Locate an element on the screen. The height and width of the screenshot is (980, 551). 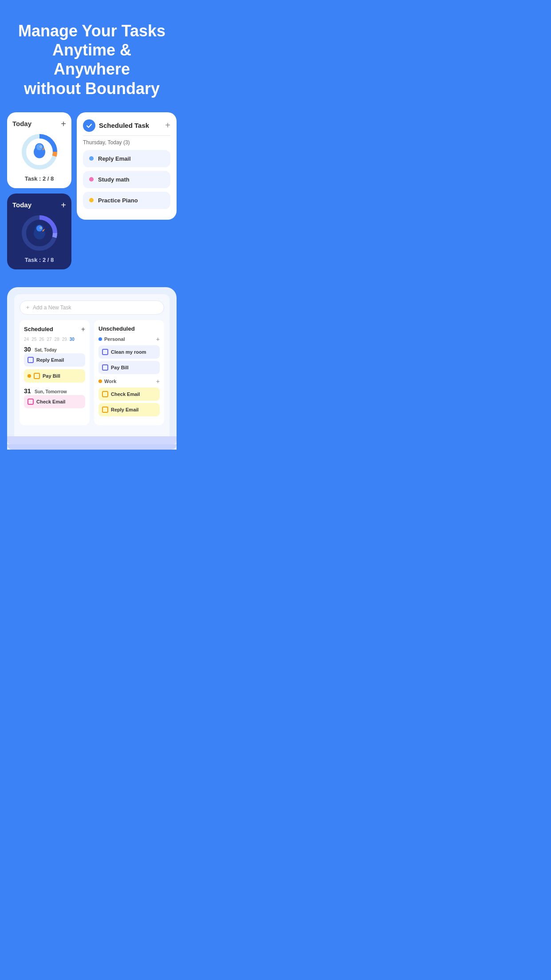
today-label-light: Today is located at coordinates (22, 123).